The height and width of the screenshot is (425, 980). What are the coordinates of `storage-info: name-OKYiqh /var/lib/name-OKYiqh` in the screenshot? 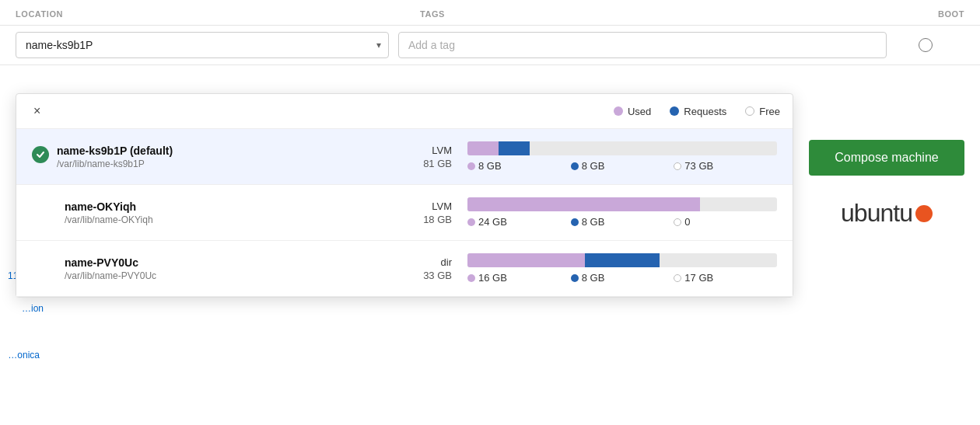 It's located at (109, 213).